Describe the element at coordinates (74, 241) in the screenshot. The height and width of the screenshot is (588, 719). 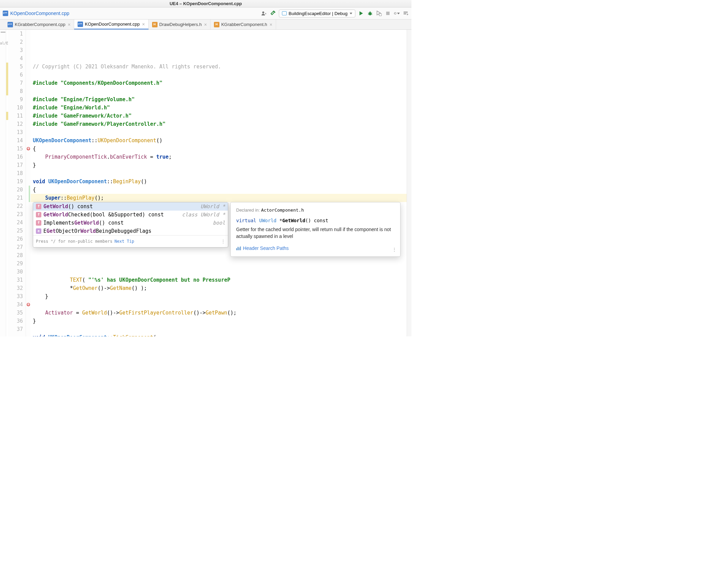
I see `autocomplete-hint: Press ⌃/ for non-public members` at that location.